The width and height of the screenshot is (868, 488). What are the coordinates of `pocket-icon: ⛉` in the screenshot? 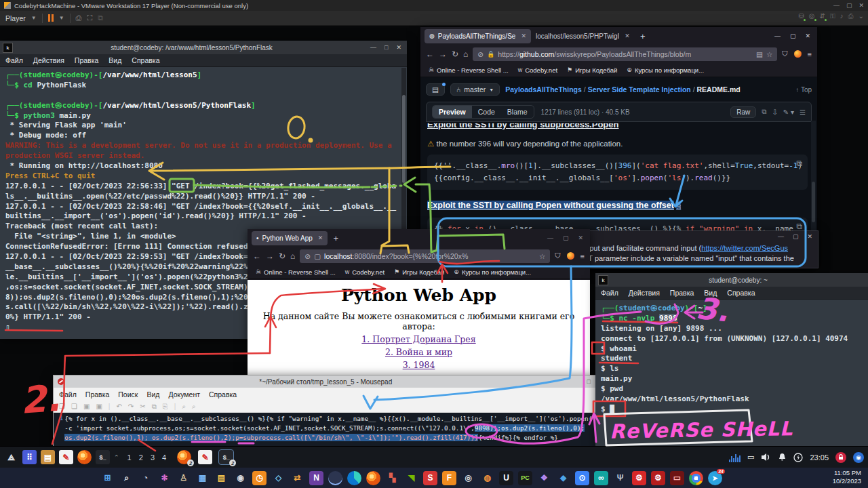 It's located at (785, 54).